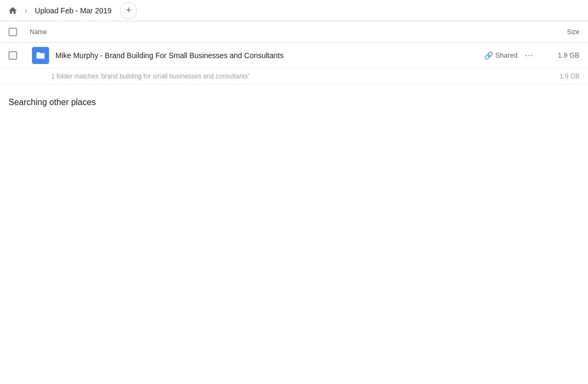  I want to click on more-icon: ···, so click(529, 55).